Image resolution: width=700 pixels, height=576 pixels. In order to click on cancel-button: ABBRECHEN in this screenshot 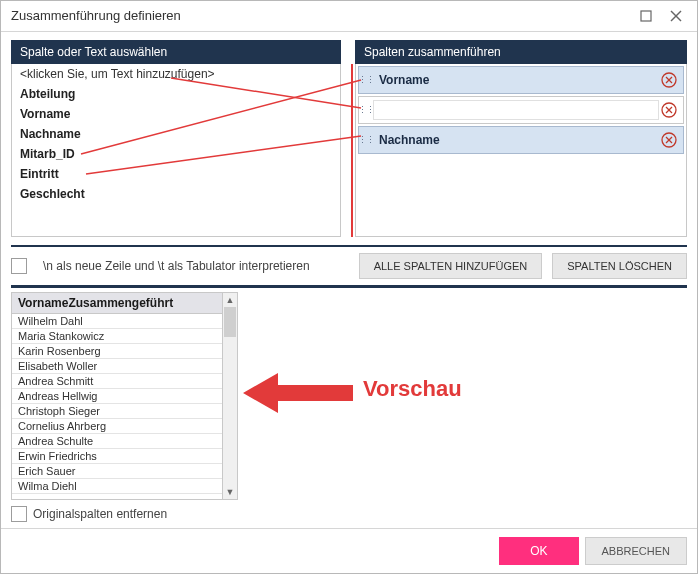, I will do `click(636, 551)`.